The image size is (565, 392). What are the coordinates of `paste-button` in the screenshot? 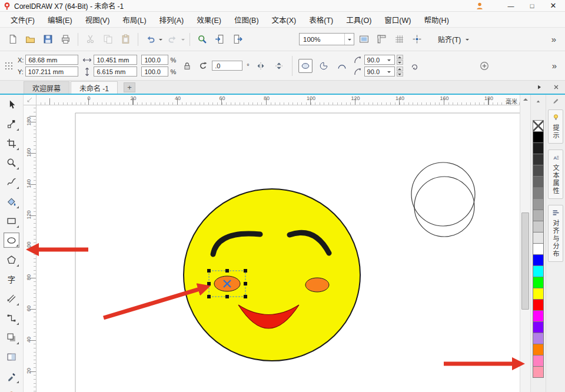 It's located at (126, 39).